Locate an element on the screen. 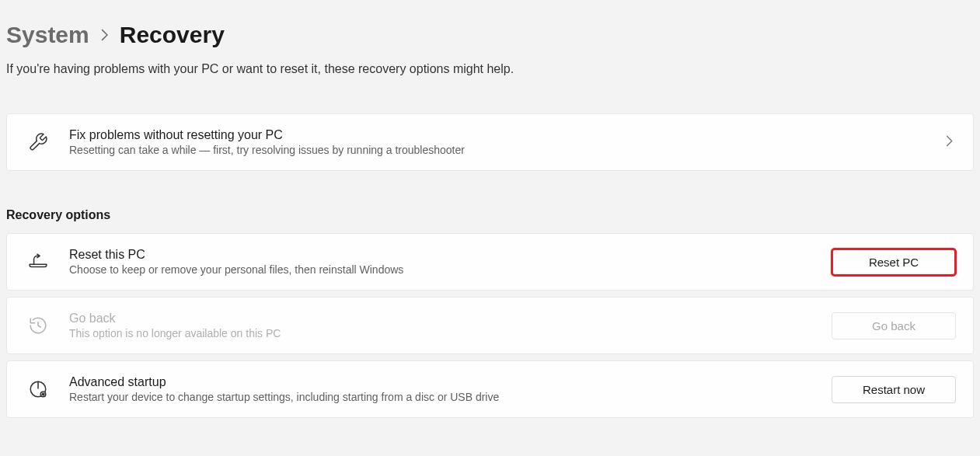 This screenshot has width=980, height=456. reset-pc-sub: Choose to keep or remove your personal f… is located at coordinates (440, 270).